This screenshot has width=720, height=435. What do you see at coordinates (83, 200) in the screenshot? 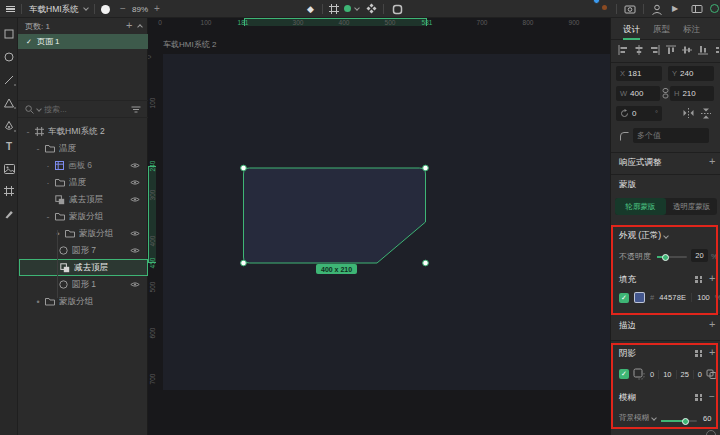
I see `layer-row-boolean: 减去顶层` at bounding box center [83, 200].